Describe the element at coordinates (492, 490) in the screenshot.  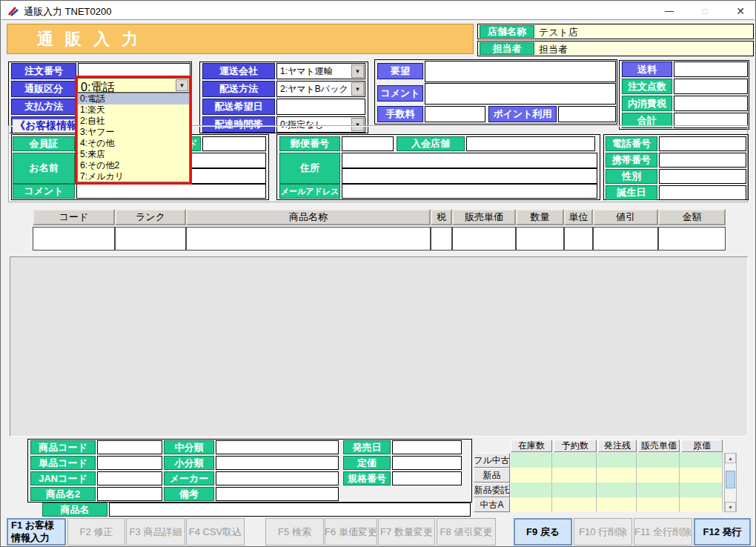
I see `stock-row-new-consign: 新品委託` at that location.